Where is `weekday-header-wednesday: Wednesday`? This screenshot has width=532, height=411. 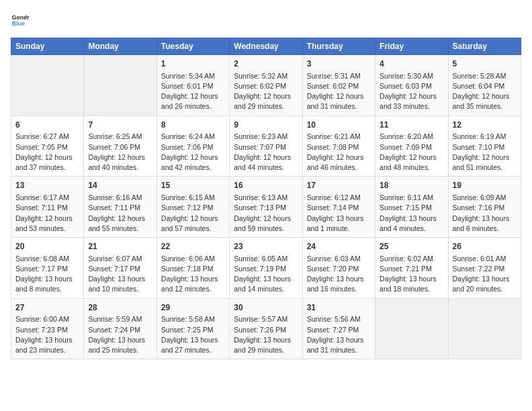
weekday-header-wednesday: Wednesday is located at coordinates (266, 47).